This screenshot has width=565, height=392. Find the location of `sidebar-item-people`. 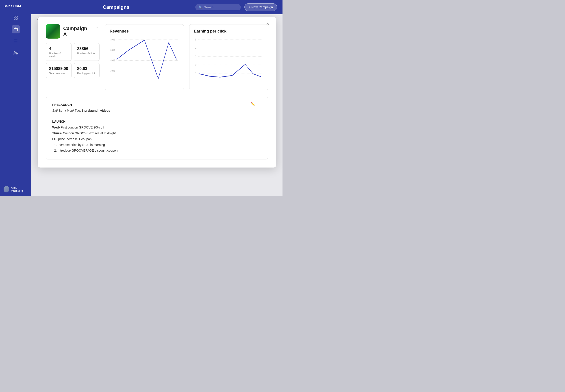

sidebar-item-people is located at coordinates (16, 53).